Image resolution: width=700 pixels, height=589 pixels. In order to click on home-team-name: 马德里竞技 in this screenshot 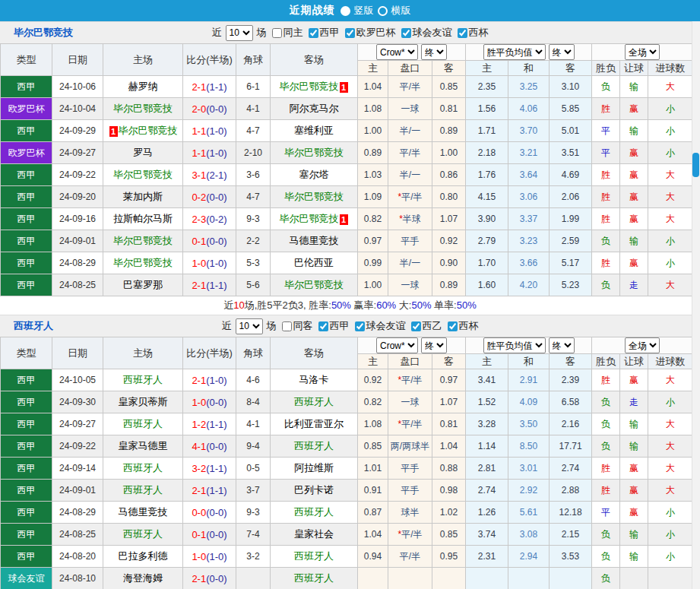, I will do `click(143, 512)`.